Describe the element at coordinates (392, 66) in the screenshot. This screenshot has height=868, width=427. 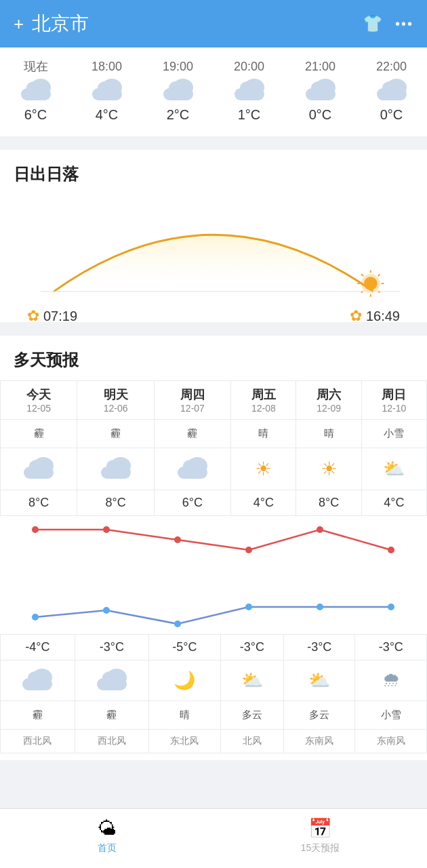
I see `hourly-col-5: 22:00` at that location.